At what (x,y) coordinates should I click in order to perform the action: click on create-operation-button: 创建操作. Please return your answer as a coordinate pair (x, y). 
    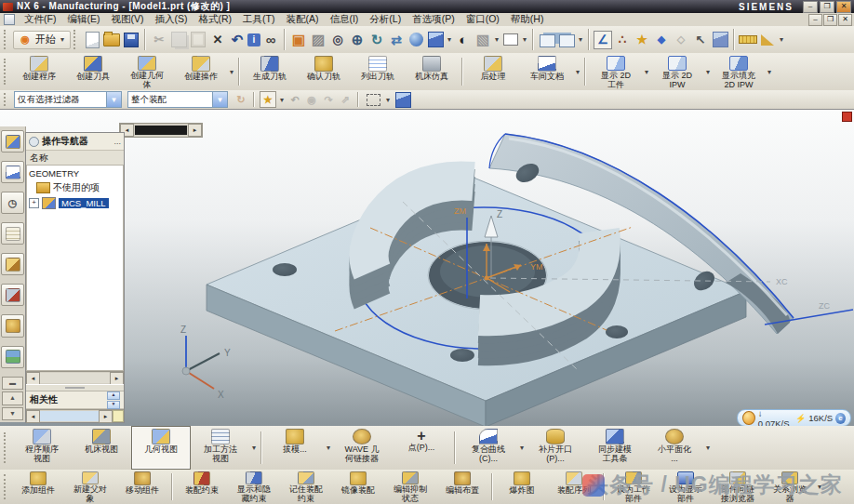
    Looking at the image, I should click on (201, 72).